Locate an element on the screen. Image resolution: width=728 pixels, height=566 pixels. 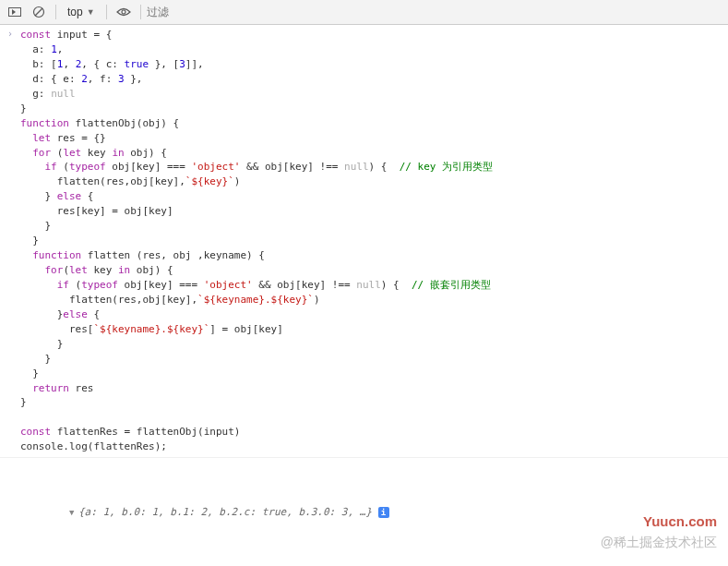
watermark: @稀土掘金技术社区 is located at coordinates (659, 543).